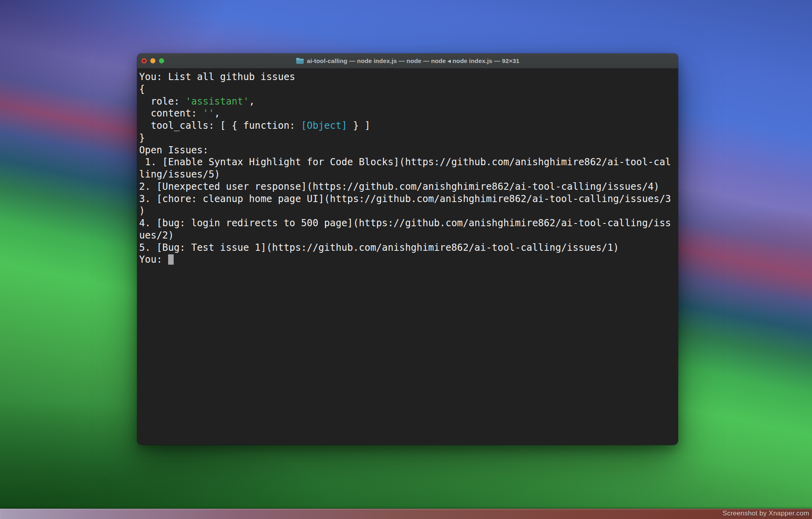  I want to click on terminal-line: ling/issues/5), so click(408, 174).